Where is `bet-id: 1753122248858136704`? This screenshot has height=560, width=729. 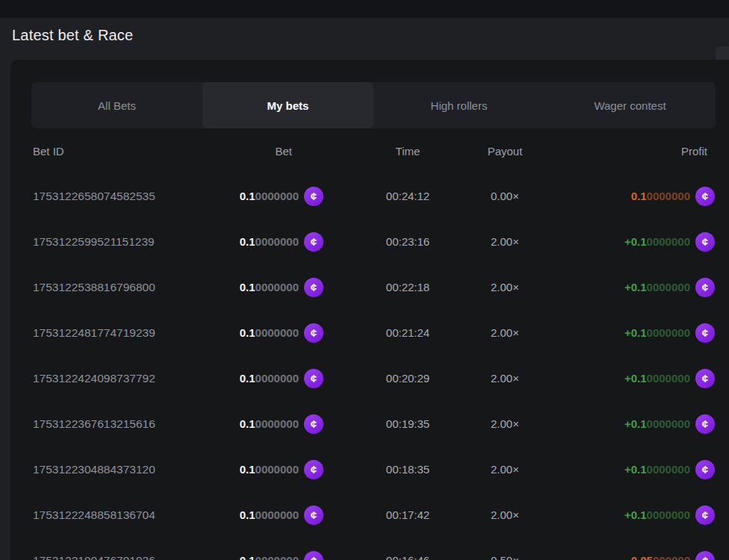
bet-id: 1753122248858136704 is located at coordinates (128, 515).